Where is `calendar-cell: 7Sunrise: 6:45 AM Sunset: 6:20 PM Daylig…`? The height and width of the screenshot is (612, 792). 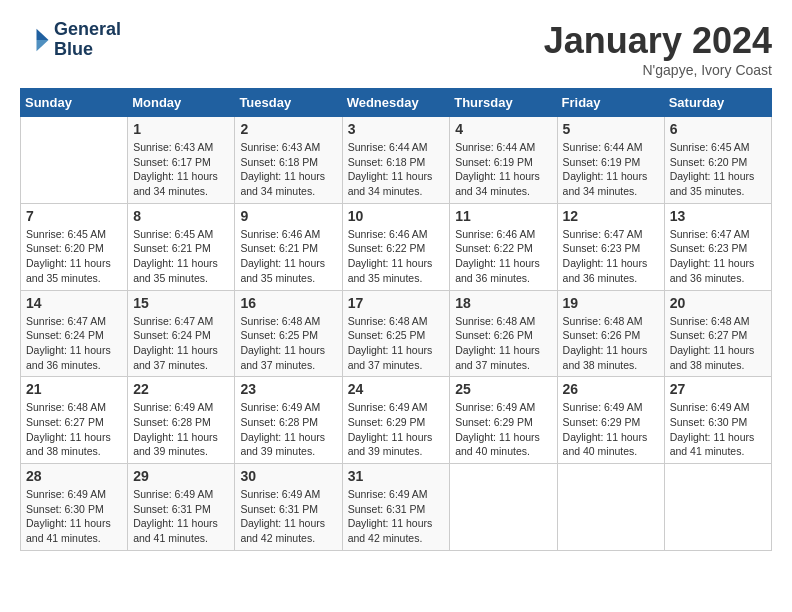
calendar-cell: 7Sunrise: 6:45 AM Sunset: 6:20 PM Daylig… is located at coordinates (74, 246).